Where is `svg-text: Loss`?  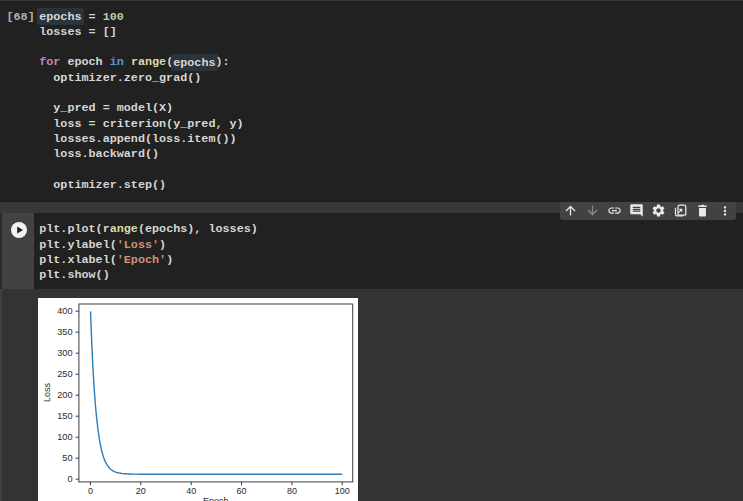 svg-text: Loss is located at coordinates (46, 392).